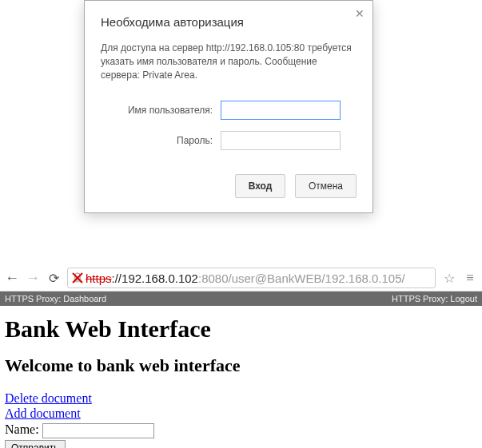  Describe the element at coordinates (281, 141) in the screenshot. I see `password-input` at that location.